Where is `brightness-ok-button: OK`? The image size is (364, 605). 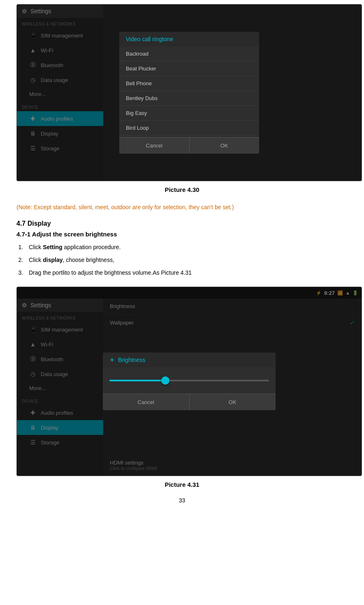 brightness-ok-button: OK is located at coordinates (233, 402).